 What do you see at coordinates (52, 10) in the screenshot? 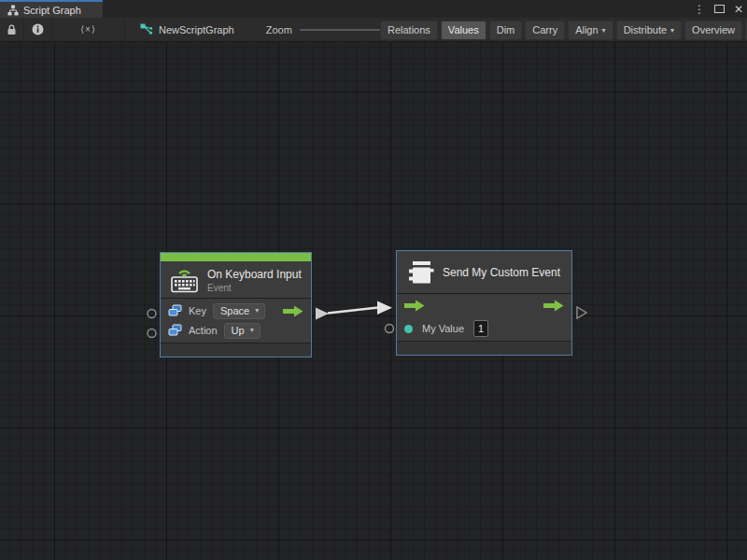
I see `tab-title: Script Graph` at bounding box center [52, 10].